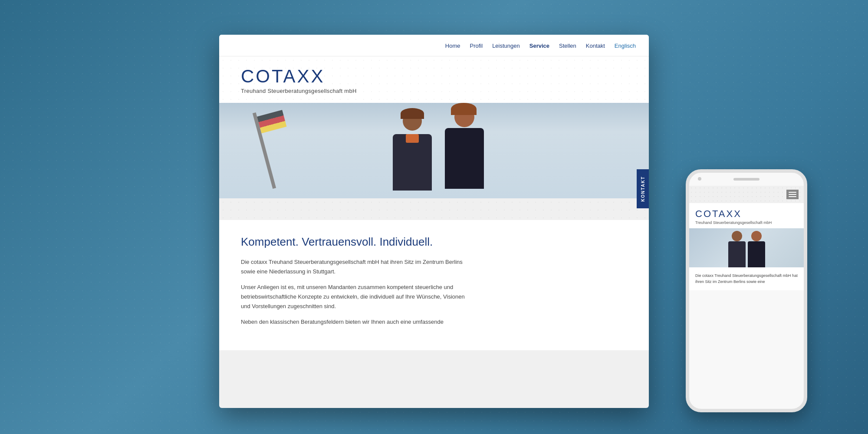 The width and height of the screenshot is (868, 434). I want to click on phone-content-area: Die cotaxx Treuhand Steuerberatungsgesel…, so click(746, 279).